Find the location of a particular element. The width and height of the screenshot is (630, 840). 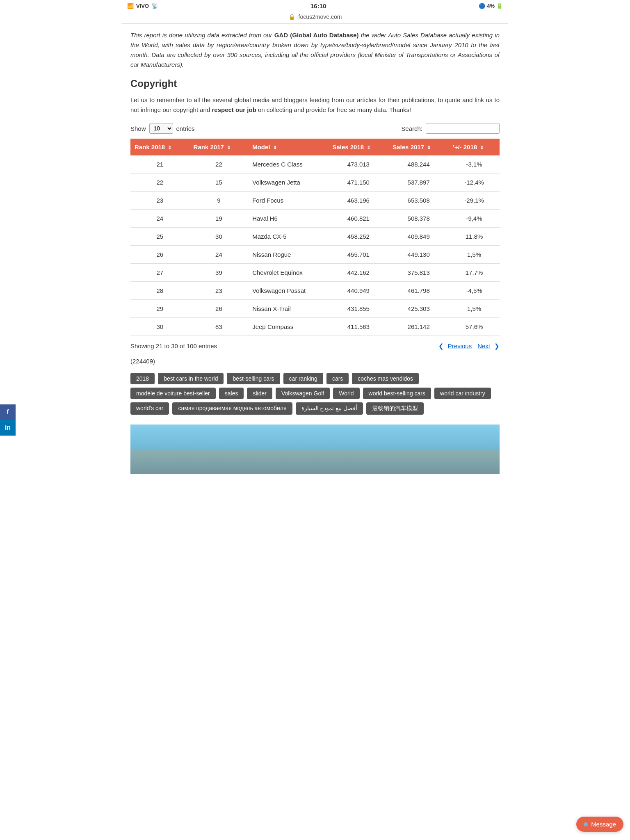

cell-sales2017: 537.897 is located at coordinates (418, 183).